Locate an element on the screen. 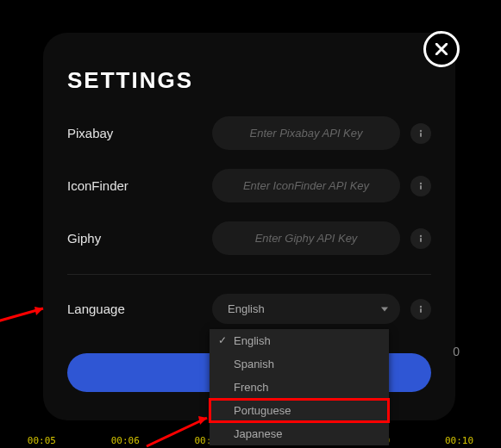 Image resolution: width=501 pixels, height=448 pixels. page-title: SETTINGS is located at coordinates (249, 81).